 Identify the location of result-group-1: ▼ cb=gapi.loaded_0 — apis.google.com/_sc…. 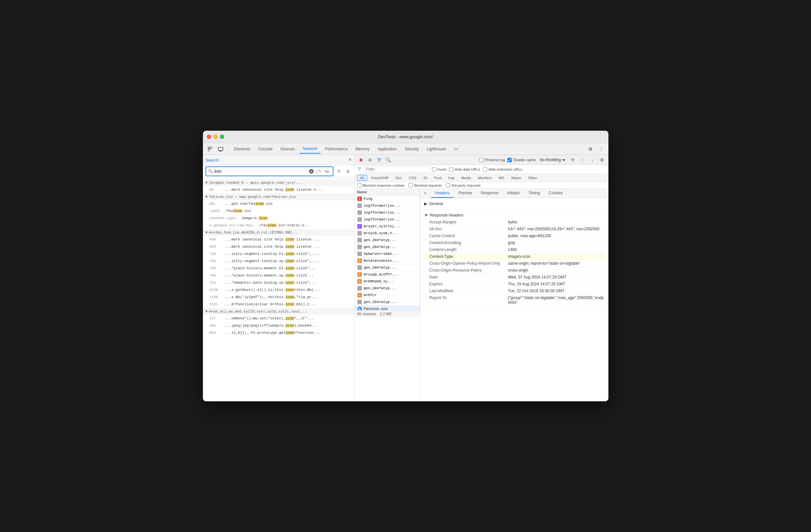
(279, 183).